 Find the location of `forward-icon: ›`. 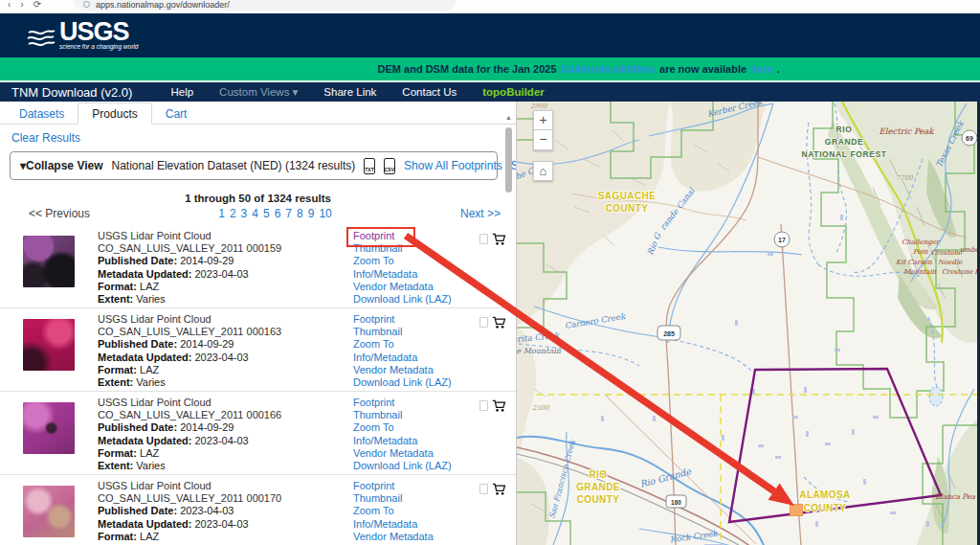

forward-icon: › is located at coordinates (21, 5).